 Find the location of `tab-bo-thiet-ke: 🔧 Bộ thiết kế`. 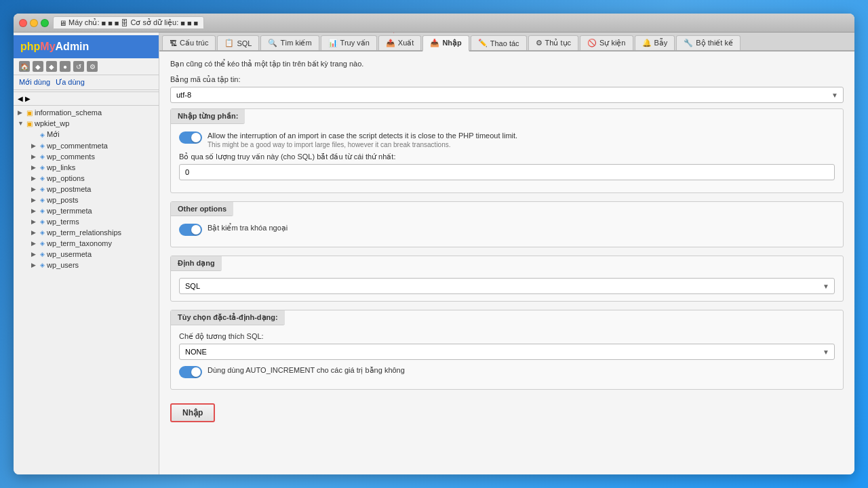

tab-bo-thiet-ke: 🔧 Bộ thiết kế is located at coordinates (708, 43).